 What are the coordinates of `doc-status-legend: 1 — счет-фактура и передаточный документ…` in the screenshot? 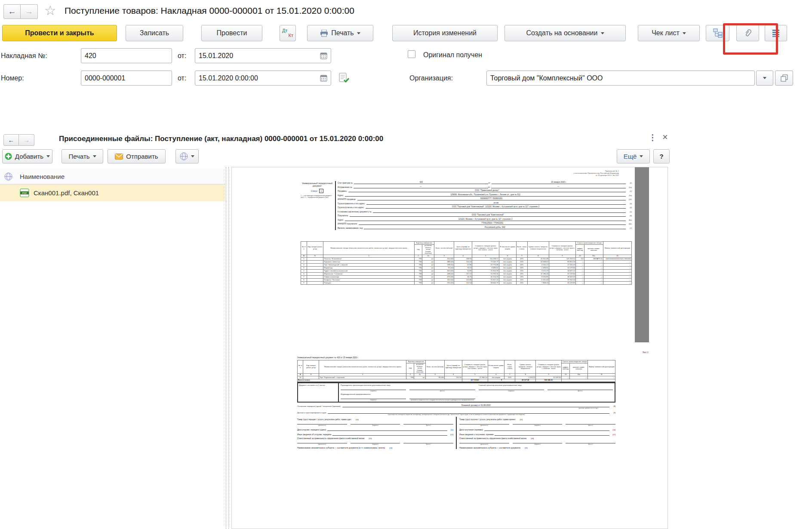 It's located at (317, 197).